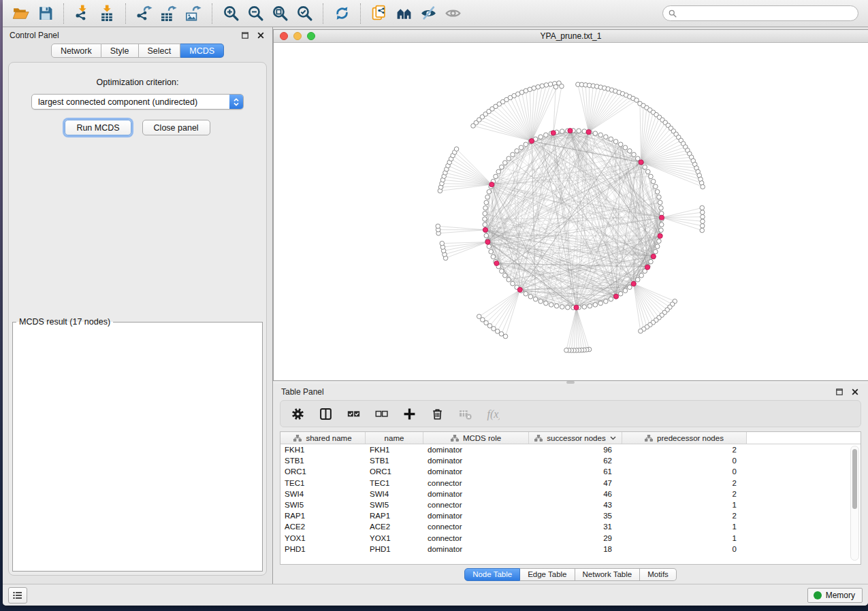 Image resolution: width=868 pixels, height=611 pixels. What do you see at coordinates (138, 50) in the screenshot?
I see `control-panel-tabbar: NetworkStyleSelectMCDS` at bounding box center [138, 50].